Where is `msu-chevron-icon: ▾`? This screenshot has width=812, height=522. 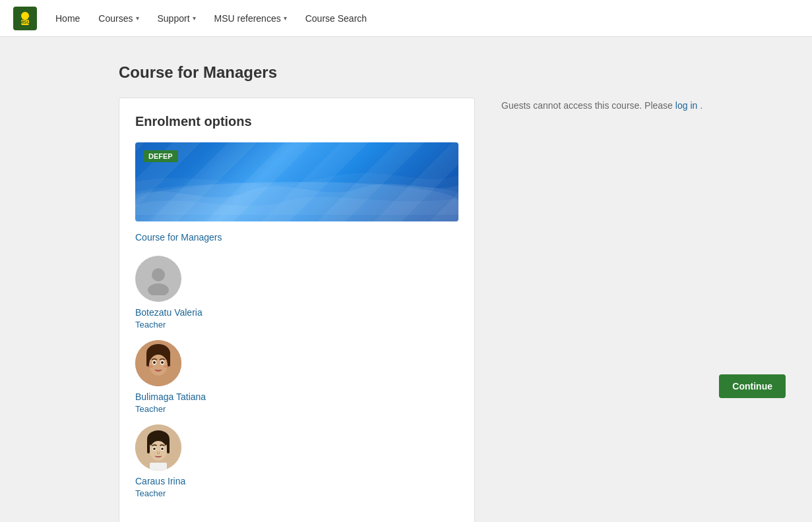 msu-chevron-icon: ▾ is located at coordinates (285, 18).